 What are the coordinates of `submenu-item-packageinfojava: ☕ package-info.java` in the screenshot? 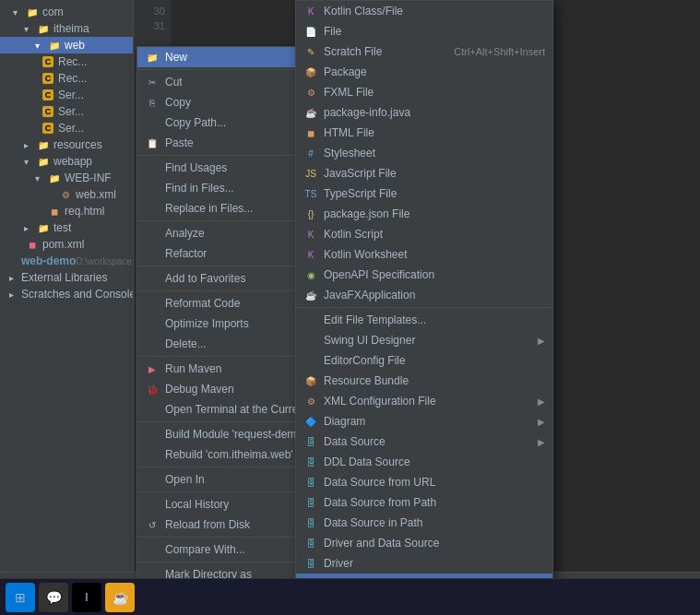 It's located at (424, 112).